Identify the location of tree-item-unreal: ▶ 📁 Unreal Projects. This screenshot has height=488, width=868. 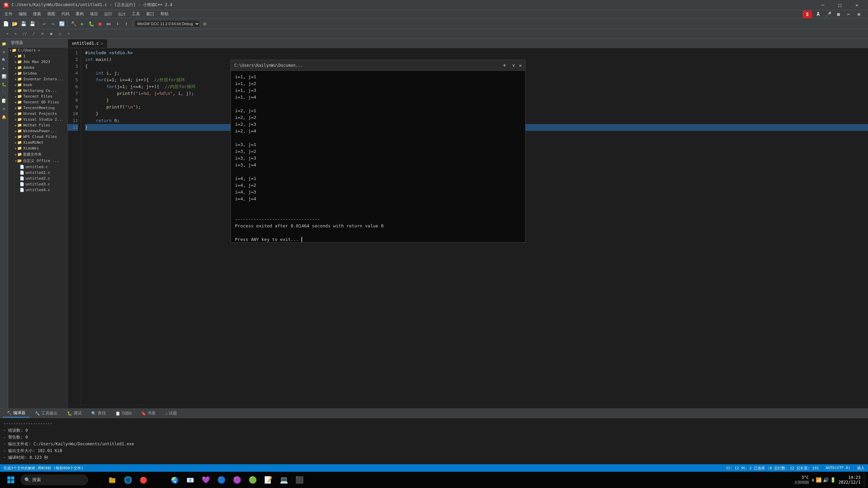
(38, 114).